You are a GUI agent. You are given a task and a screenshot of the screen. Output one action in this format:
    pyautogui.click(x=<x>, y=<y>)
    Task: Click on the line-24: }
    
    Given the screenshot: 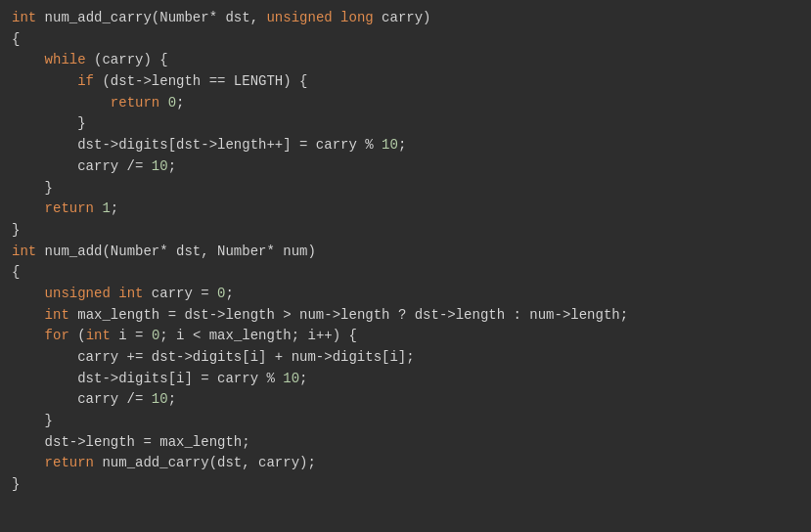 What is the action you would take?
    pyautogui.click(x=405, y=485)
    